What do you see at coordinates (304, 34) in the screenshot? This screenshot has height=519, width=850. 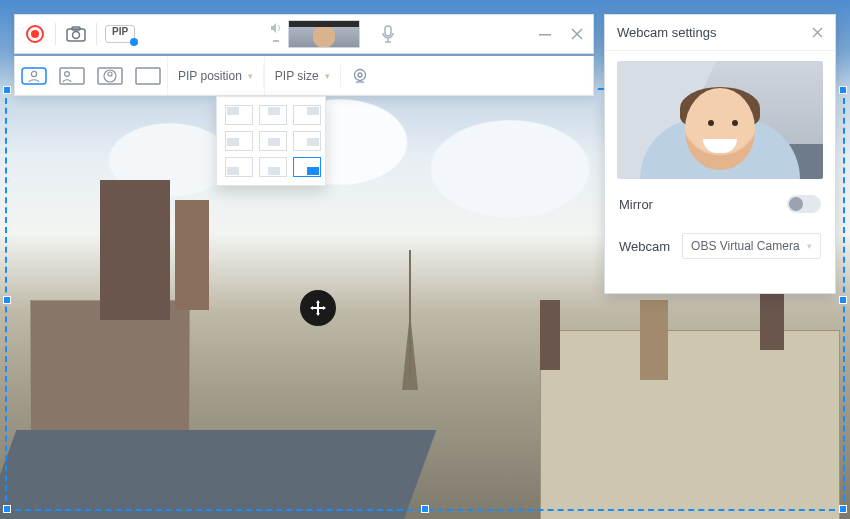 I see `main-toolbar: PIP` at bounding box center [304, 34].